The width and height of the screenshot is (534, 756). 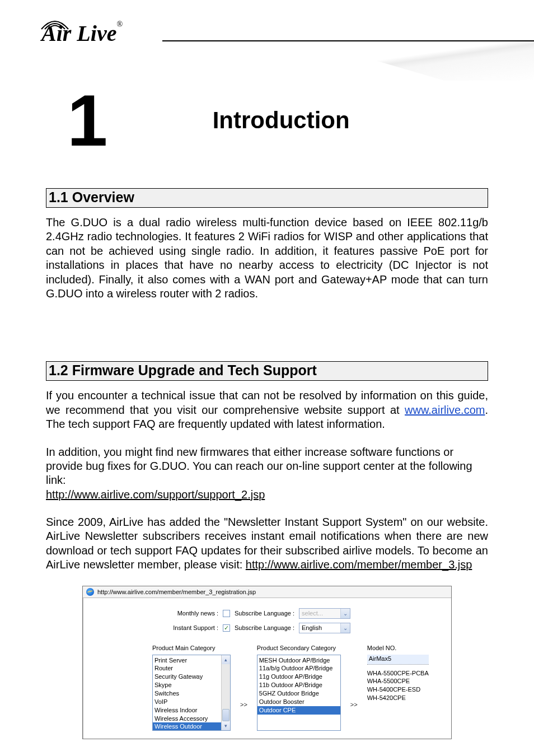 What do you see at coordinates (444, 410) in the screenshot?
I see `airlive-link: www.airlive.com` at bounding box center [444, 410].